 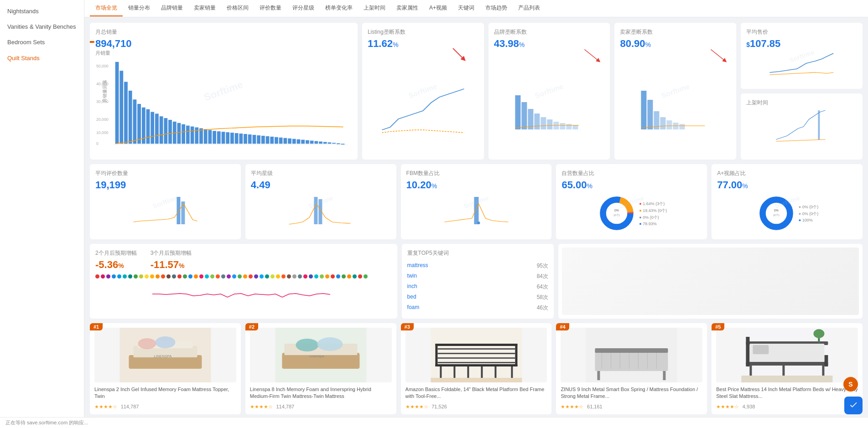 What do you see at coordinates (339, 8) in the screenshot?
I see `tab-rank-change: 榜单变化率` at bounding box center [339, 8].